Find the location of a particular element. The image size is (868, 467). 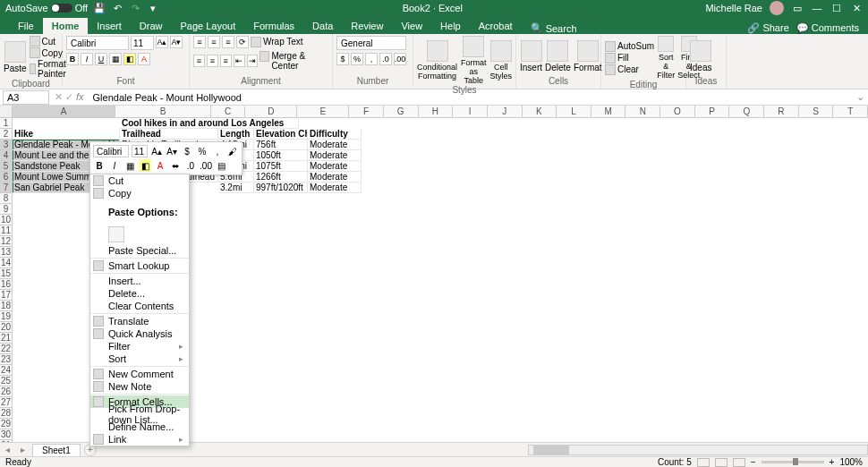

mini-font-select is located at coordinates (111, 151).